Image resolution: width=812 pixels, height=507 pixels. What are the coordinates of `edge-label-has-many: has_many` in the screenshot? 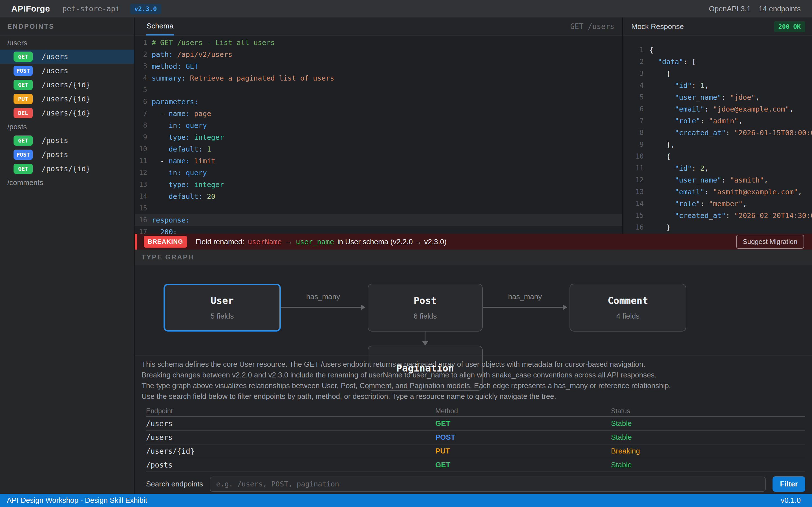 It's located at (323, 297).